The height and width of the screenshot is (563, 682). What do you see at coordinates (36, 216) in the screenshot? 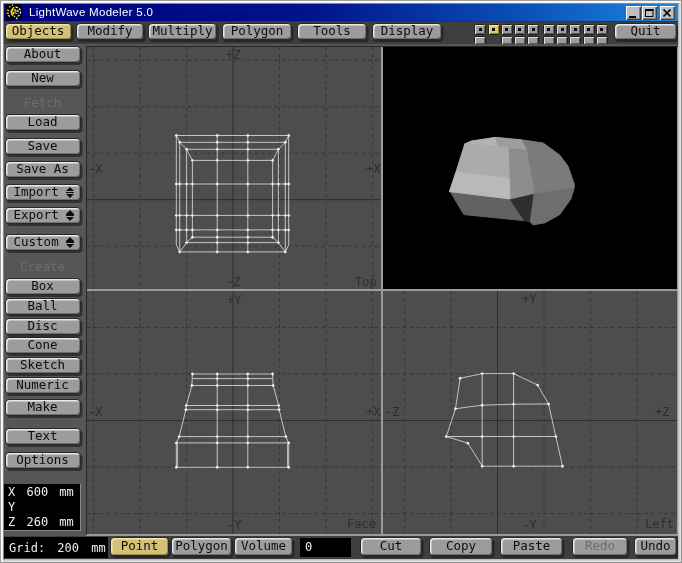
I see `sidebar-item-label: Export` at bounding box center [36, 216].